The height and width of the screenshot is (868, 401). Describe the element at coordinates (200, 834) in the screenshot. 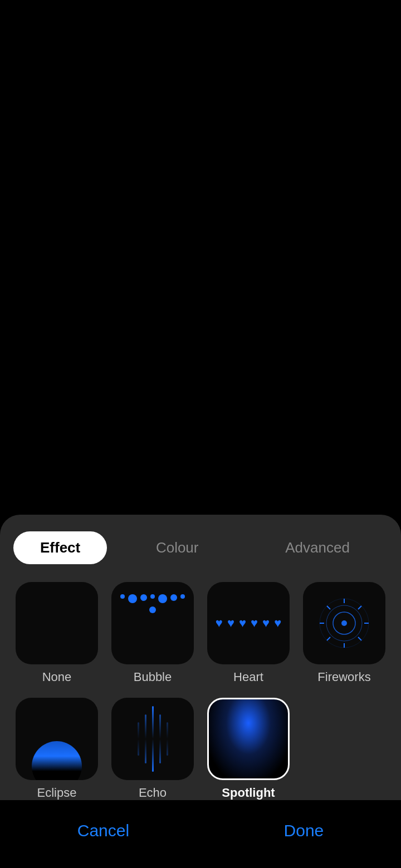

I see `bottom-action-bar: Cancel Done` at that location.